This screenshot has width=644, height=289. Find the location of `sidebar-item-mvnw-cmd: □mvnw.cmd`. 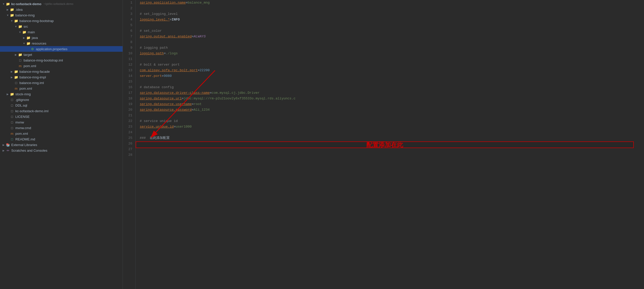

sidebar-item-mvnw-cmd: □mvnw.cmd is located at coordinates (61, 128).